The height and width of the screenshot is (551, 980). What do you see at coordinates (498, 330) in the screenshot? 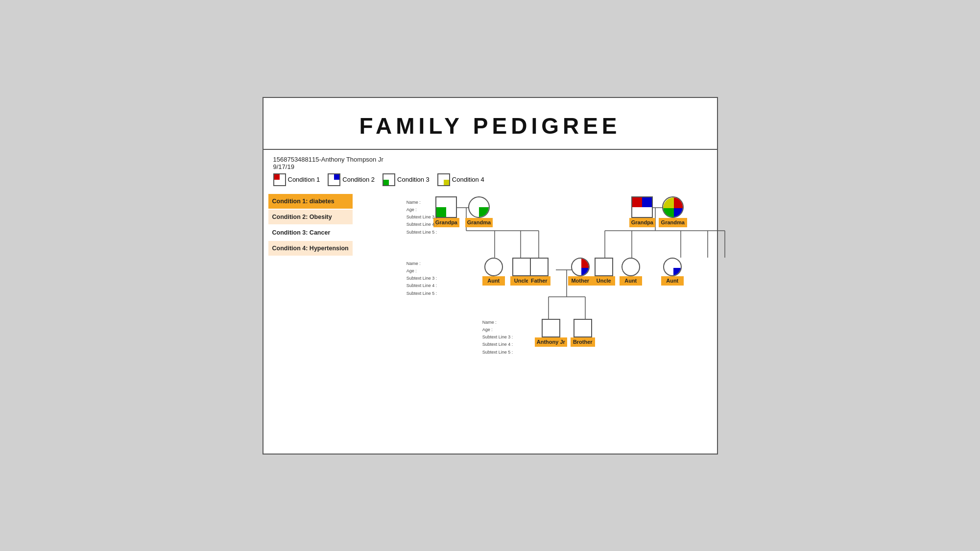
I see `subtext3-age: Age :` at bounding box center [498, 330].